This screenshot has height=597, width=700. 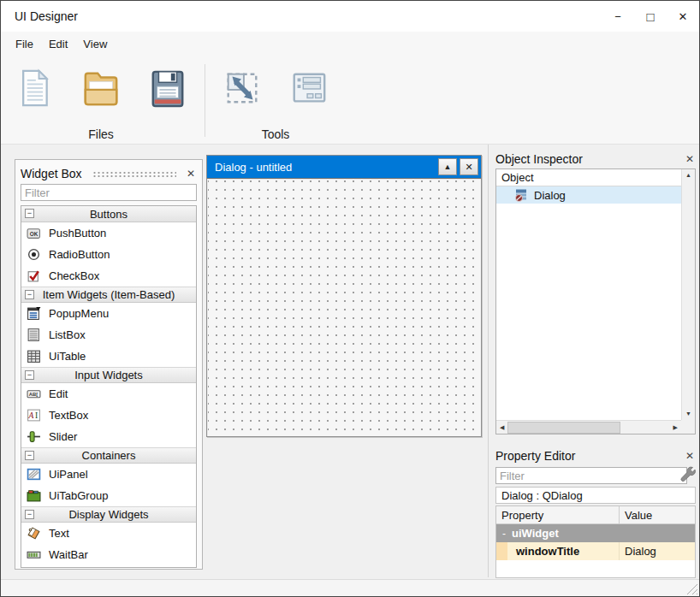 What do you see at coordinates (109, 455) in the screenshot?
I see `category-containers: − Containers` at bounding box center [109, 455].